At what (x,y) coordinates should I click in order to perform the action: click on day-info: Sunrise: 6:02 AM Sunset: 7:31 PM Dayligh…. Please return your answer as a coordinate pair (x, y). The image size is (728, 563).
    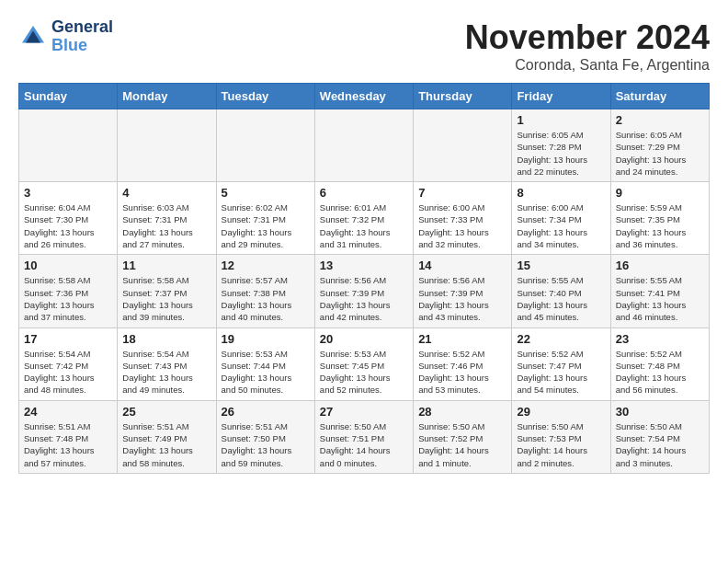
    Looking at the image, I should click on (266, 226).